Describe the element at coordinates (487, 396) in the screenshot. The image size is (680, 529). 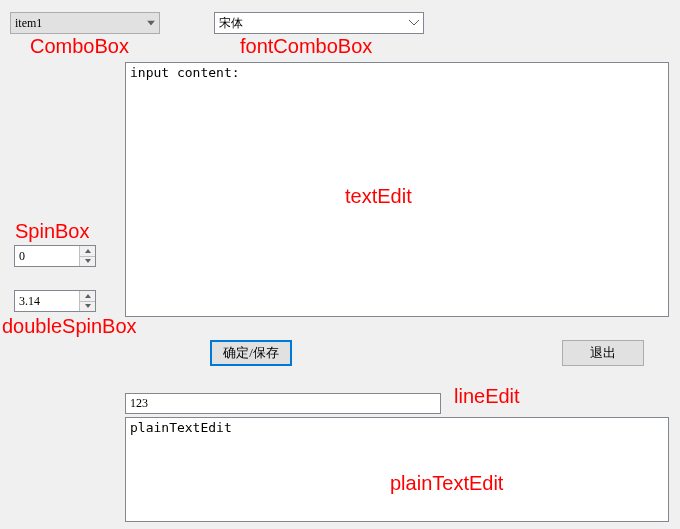
I see `annotation-lineedit: lineEdit` at that location.